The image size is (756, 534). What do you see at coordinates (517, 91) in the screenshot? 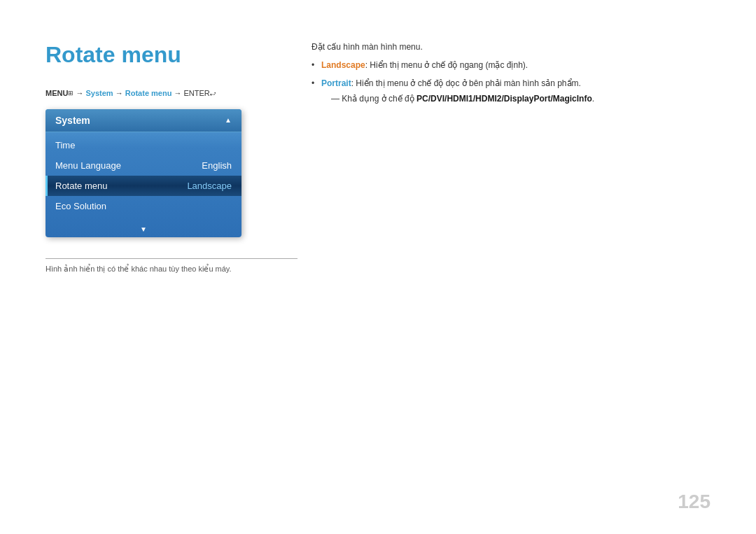
I see `list-item-portrait: Portrait: Hiển thị menu ở chế độ dọc ở b…` at bounding box center [517, 91].